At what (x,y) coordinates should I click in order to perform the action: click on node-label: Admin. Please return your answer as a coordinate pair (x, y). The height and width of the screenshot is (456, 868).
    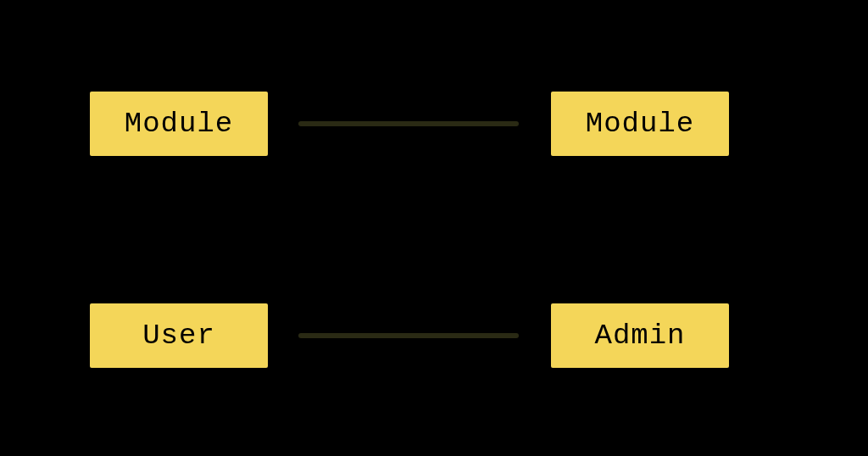
    Looking at the image, I should click on (639, 336).